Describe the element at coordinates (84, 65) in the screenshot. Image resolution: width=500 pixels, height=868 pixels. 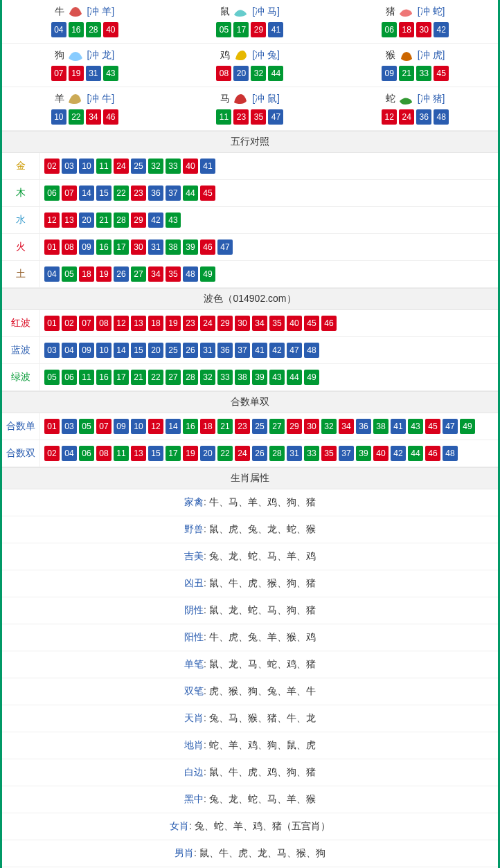
I see `zodiac-cell: 狗 [冲 龙] 07193143` at that location.